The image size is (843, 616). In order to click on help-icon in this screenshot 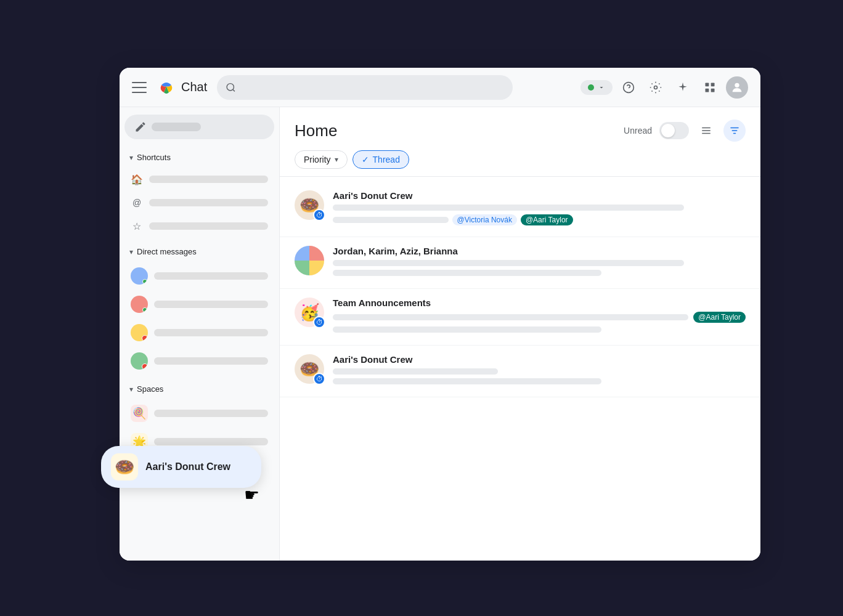, I will do `click(629, 87)`.